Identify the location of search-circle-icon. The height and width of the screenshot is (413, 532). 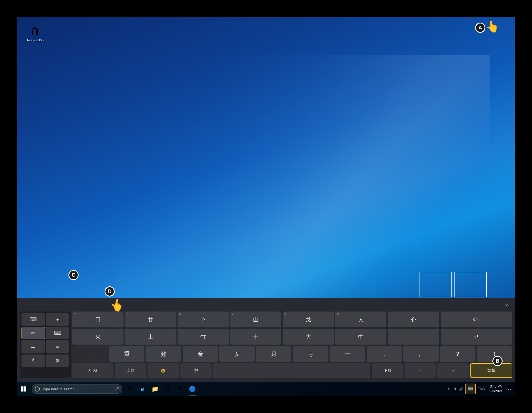
(37, 389).